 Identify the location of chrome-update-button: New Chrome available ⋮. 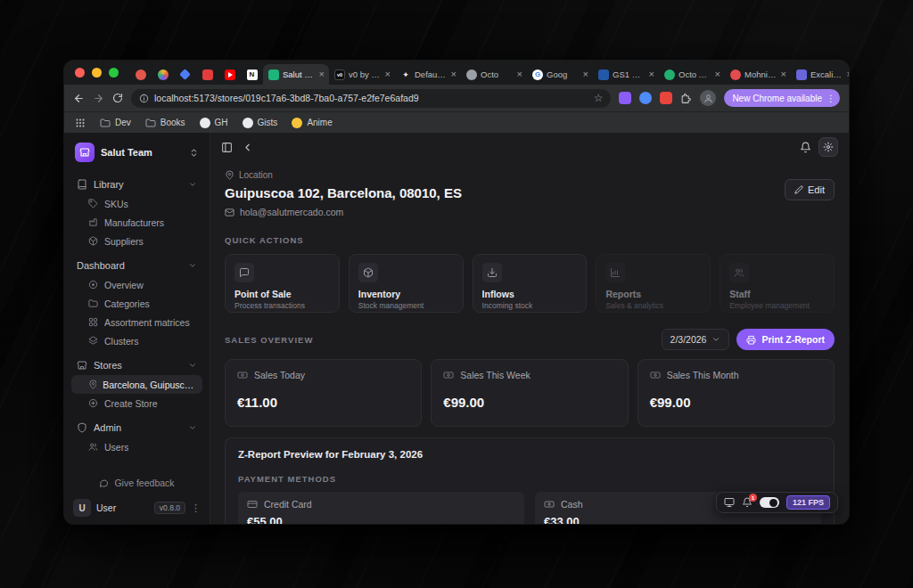
(782, 98).